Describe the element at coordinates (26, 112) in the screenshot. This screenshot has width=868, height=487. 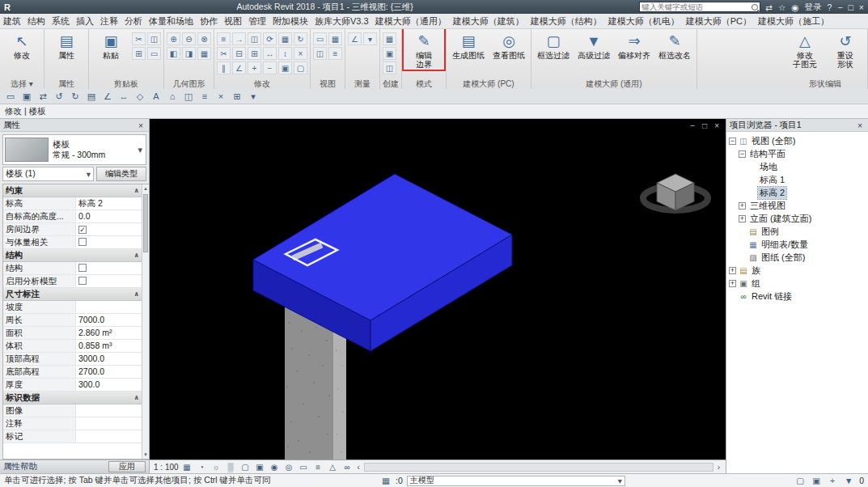
I see `context-tab-label: 修改 | 楼板` at that location.